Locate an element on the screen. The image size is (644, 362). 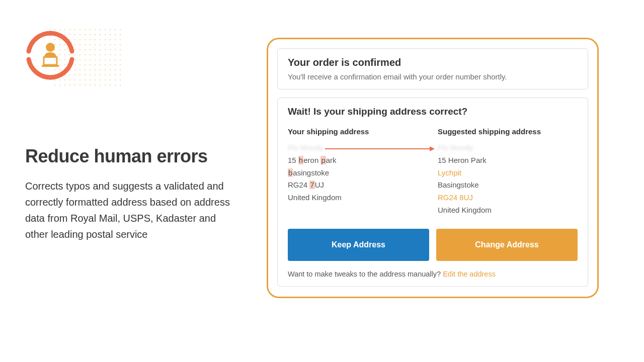
manual-edit-prompt: Want to make tweaks to the address manua… is located at coordinates (433, 274).